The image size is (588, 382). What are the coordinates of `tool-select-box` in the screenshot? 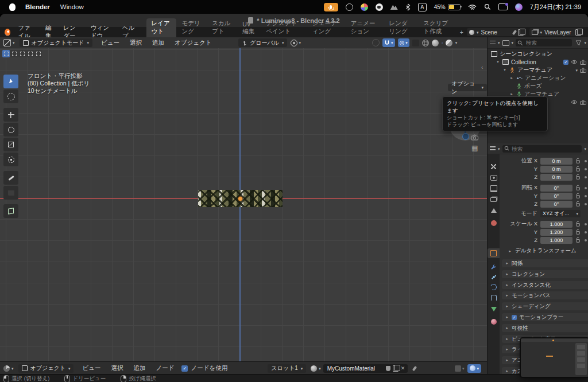 It's located at (11, 81).